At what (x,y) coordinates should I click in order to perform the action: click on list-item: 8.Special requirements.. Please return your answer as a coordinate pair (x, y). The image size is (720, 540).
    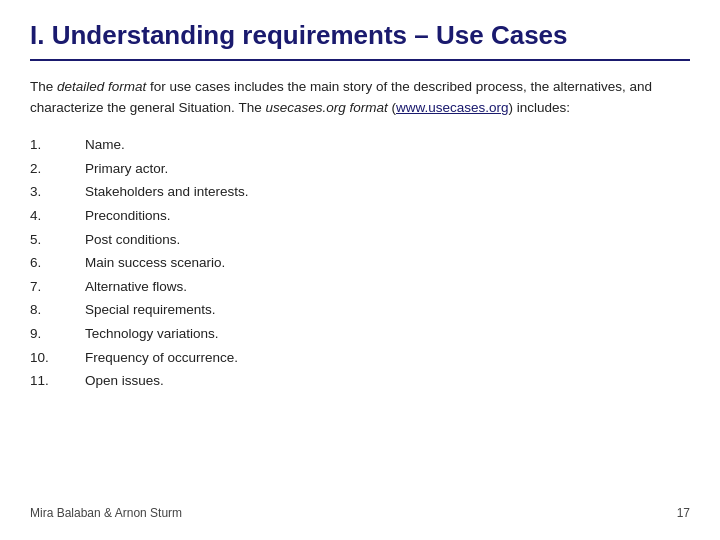
    Looking at the image, I should click on (360, 310).